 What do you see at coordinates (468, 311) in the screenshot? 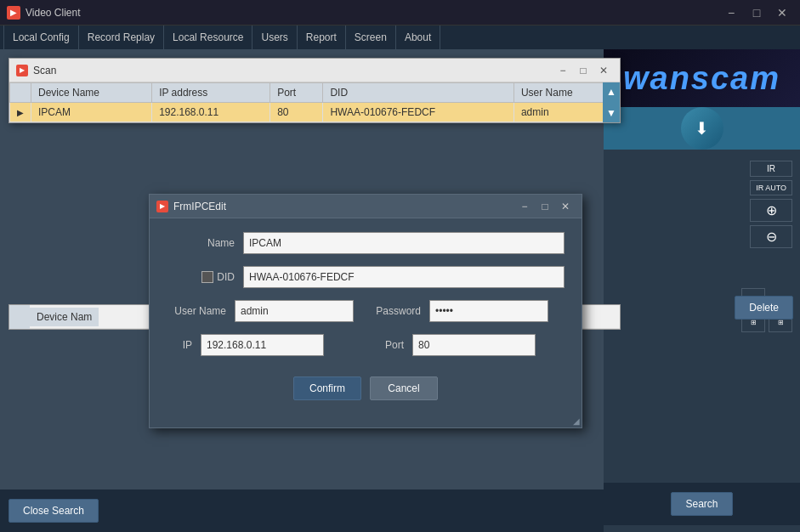
I see `password-half: Password` at bounding box center [468, 311].